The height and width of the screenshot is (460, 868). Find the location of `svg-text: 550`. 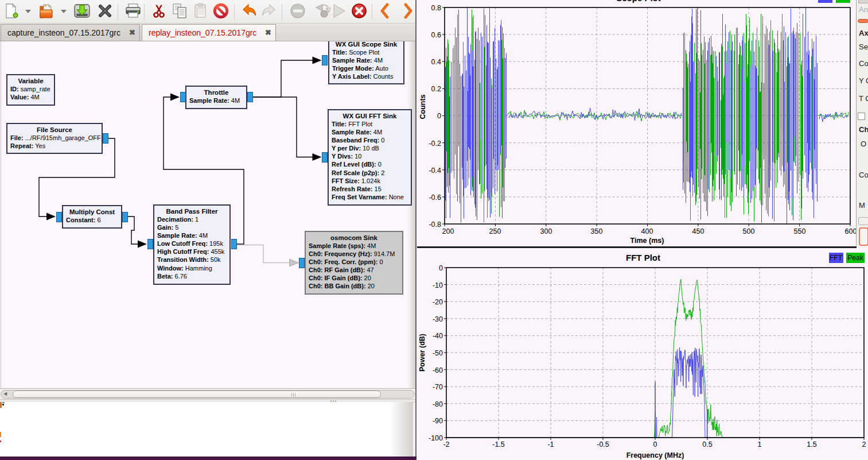

svg-text: 550 is located at coordinates (800, 231).